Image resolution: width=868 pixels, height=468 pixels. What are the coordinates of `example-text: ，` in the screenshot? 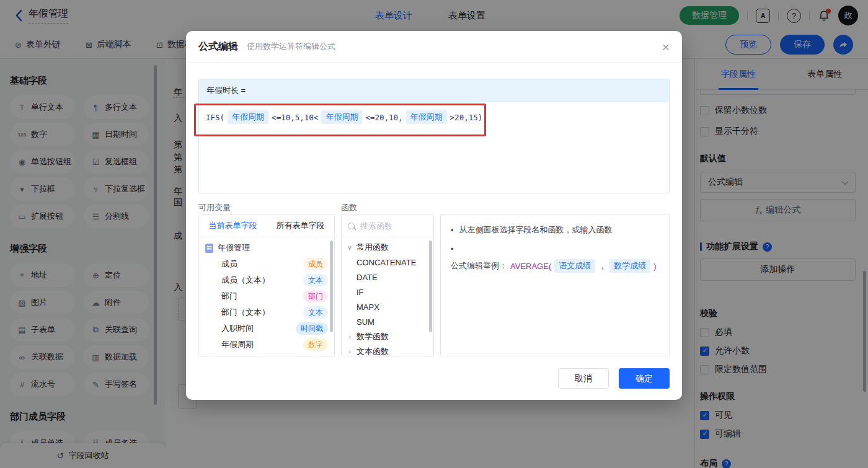 It's located at (603, 266).